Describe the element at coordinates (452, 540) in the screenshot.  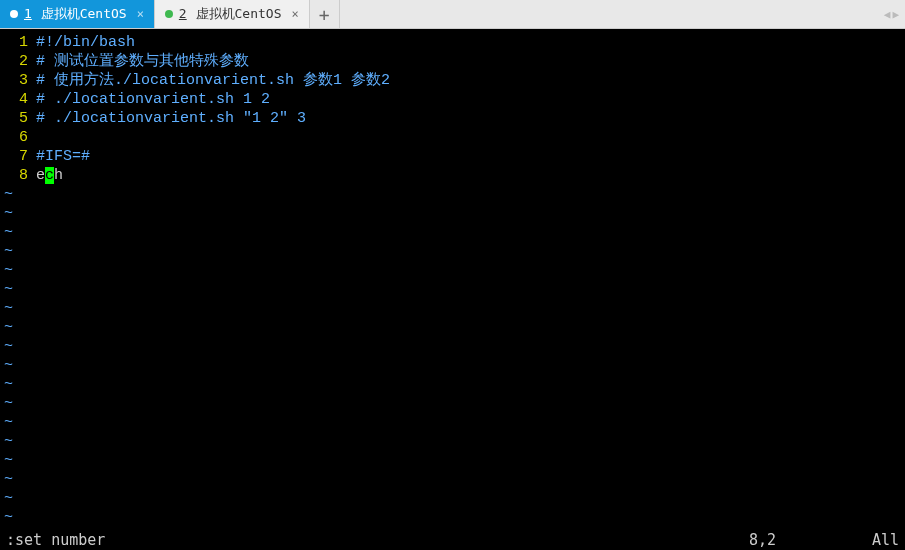
I see `vim-status-bar: :set number 8,2 All` at that location.